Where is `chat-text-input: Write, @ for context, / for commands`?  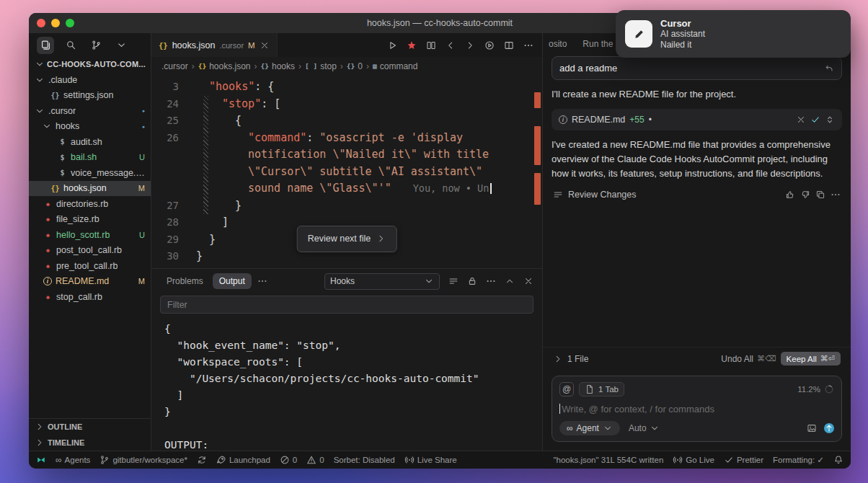
chat-text-input: Write, @ for context, / for commands is located at coordinates (696, 409).